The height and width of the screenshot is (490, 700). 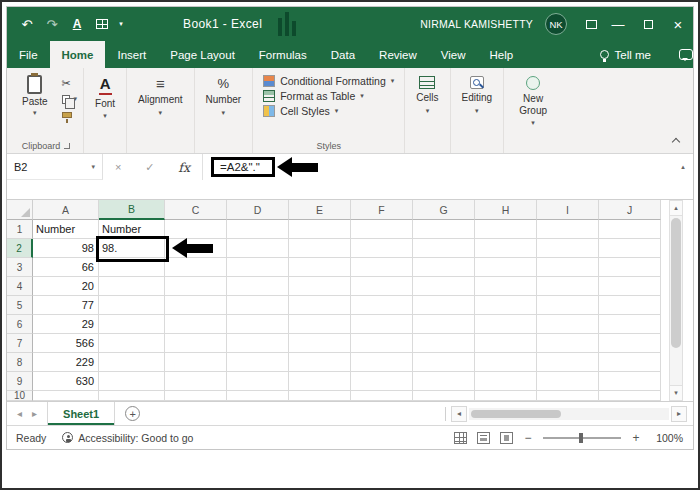 What do you see at coordinates (28, 54) in the screenshot?
I see `tab-file: File` at bounding box center [28, 54].